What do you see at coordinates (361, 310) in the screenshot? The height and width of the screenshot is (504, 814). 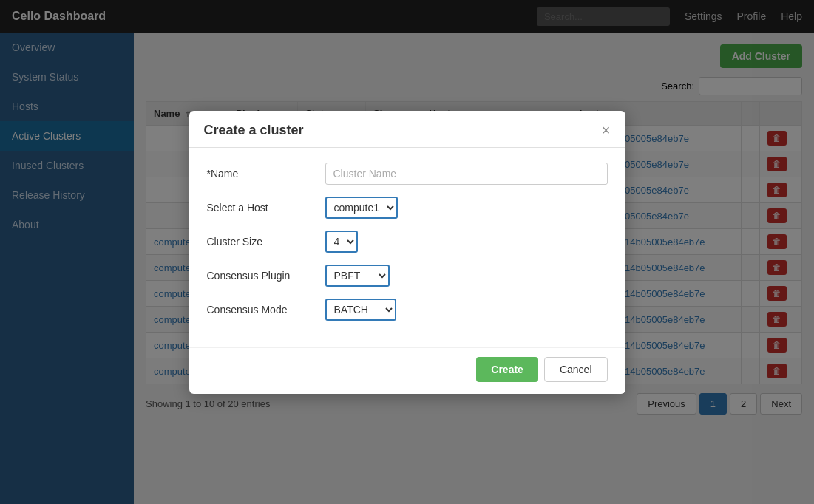 I see `mode-select: BATCH NORMAL` at bounding box center [361, 310].